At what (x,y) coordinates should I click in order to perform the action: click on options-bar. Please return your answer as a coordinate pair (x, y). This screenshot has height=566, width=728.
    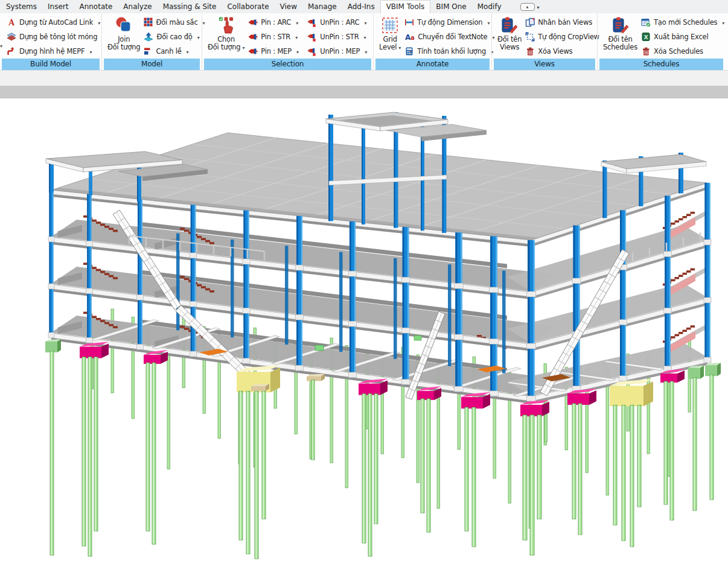
    Looking at the image, I should click on (364, 78).